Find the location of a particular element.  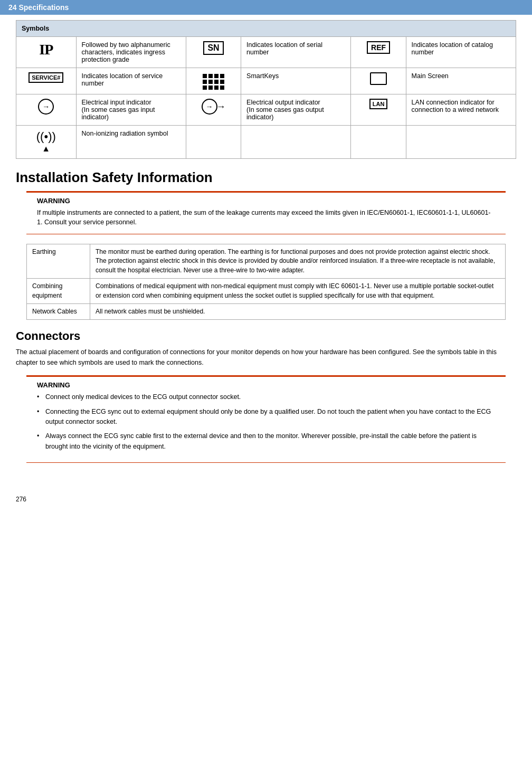

earthing-label: Earthing is located at coordinates (59, 262).